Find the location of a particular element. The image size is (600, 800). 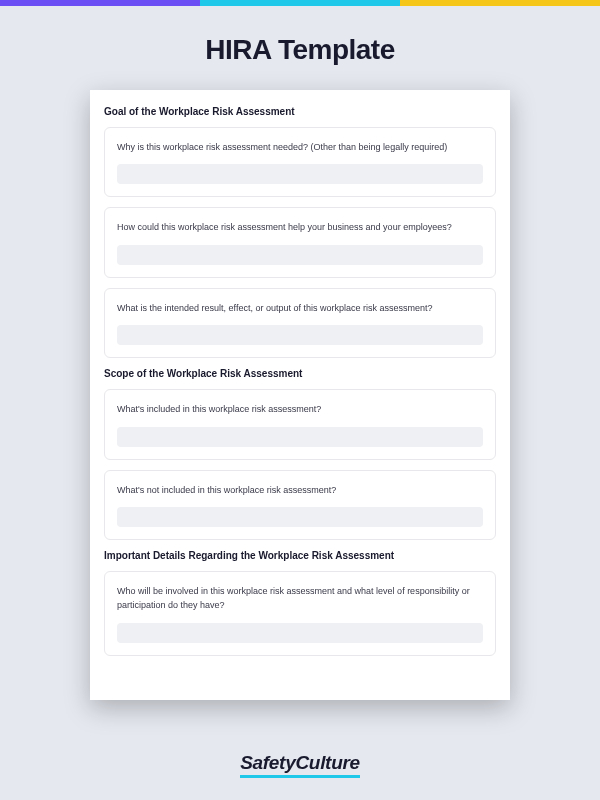

question-block: What's included in this workplace risk a… is located at coordinates (300, 424).